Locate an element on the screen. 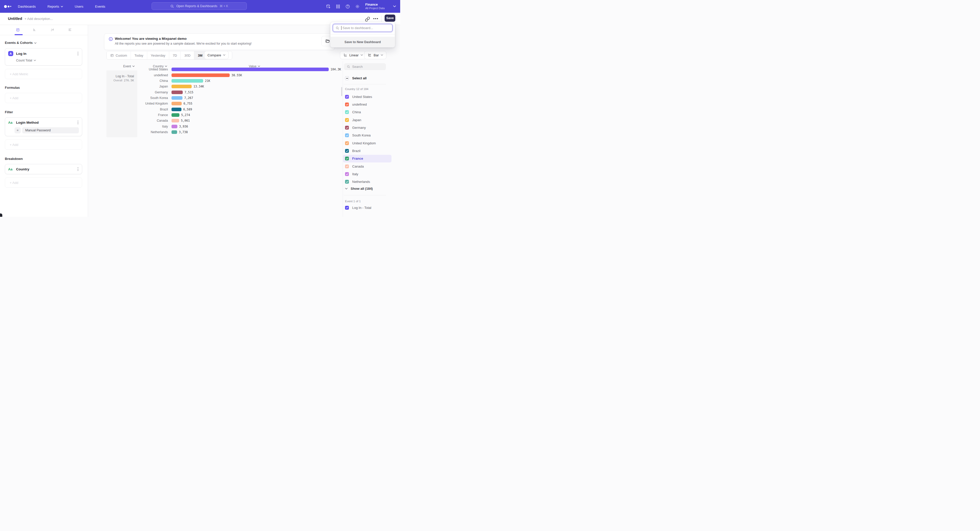 The image size is (980, 531). add-breakdown-button: + Add is located at coordinates (43, 182).